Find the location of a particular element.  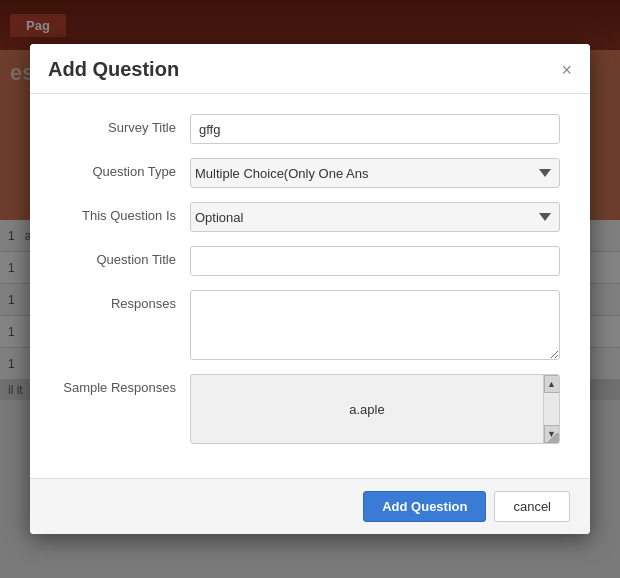

cancel-button: cancel is located at coordinates (532, 506).